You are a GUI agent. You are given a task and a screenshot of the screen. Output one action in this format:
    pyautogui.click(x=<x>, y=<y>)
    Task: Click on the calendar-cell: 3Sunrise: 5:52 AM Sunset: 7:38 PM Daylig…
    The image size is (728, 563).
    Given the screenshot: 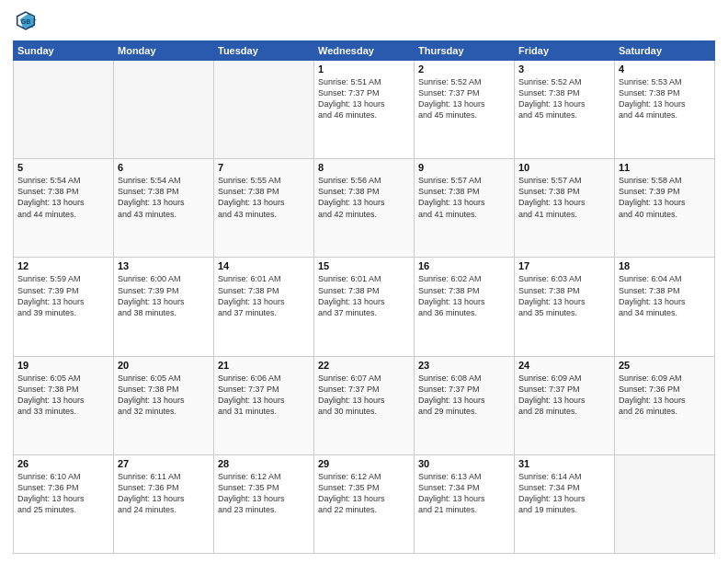 What is the action you would take?
    pyautogui.click(x=564, y=110)
    